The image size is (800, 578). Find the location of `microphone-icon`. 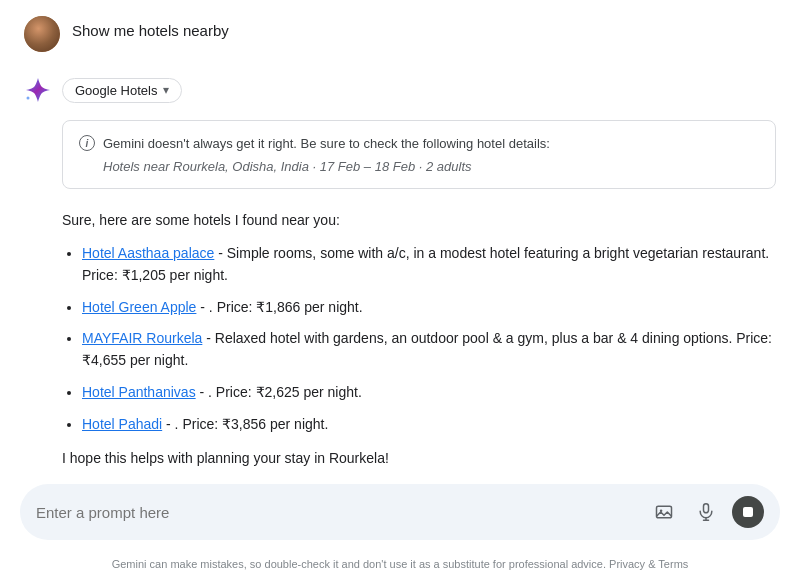

microphone-icon is located at coordinates (706, 512).